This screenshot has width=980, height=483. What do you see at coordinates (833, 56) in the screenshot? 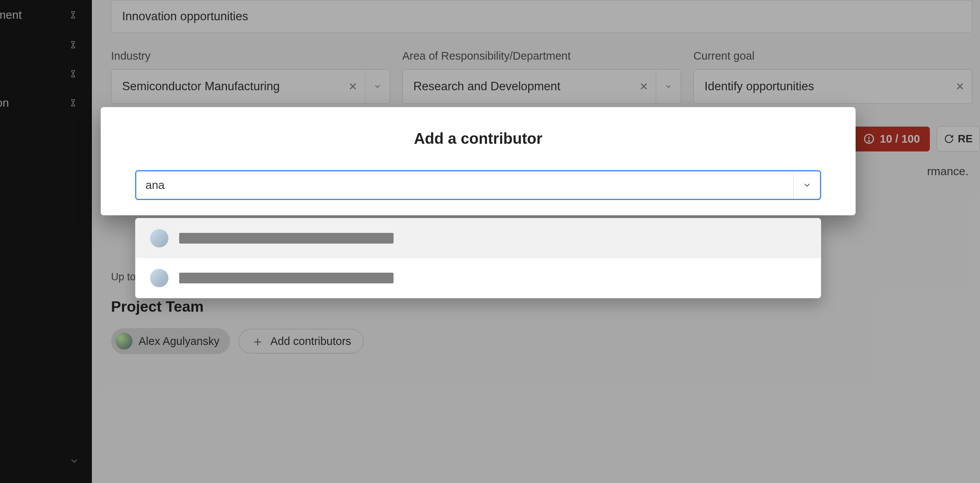
I see `field-label: Current goal` at bounding box center [833, 56].